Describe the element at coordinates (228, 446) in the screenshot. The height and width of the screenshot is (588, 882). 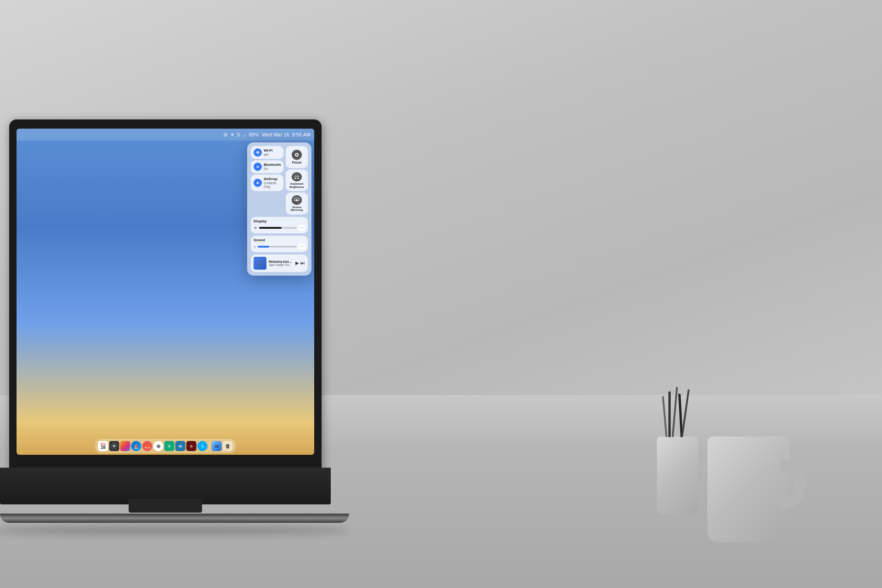
I see `dock-trash: 🗑` at that location.